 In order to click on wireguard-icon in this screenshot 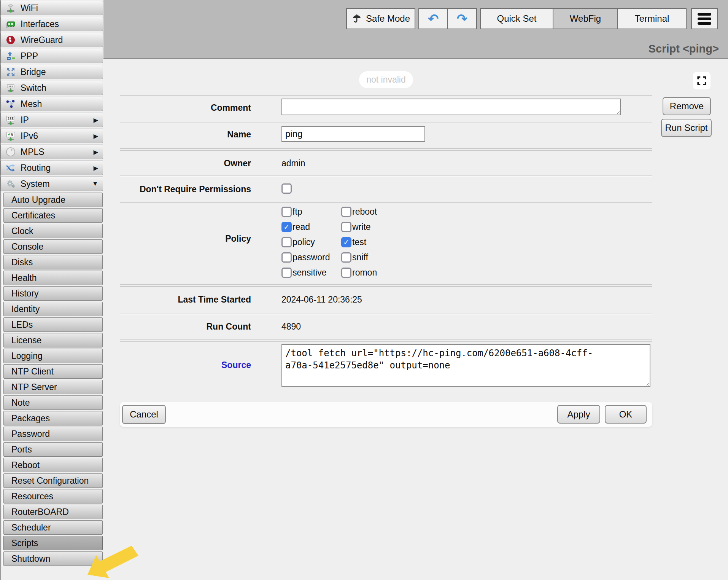, I will do `click(11, 40)`.